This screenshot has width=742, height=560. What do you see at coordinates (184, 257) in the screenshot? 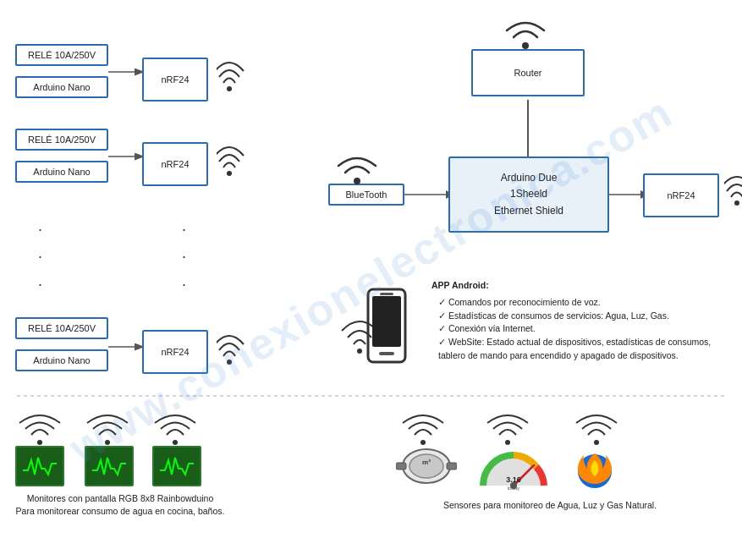
I see `dots-right: ···` at bounding box center [184, 257].